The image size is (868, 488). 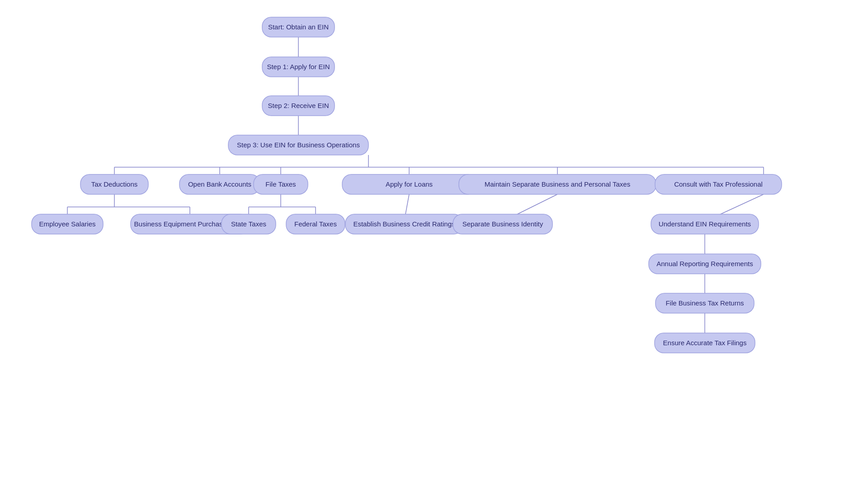 I want to click on node-consulttax-label: Consult with Tax Professional, so click(x=718, y=184).